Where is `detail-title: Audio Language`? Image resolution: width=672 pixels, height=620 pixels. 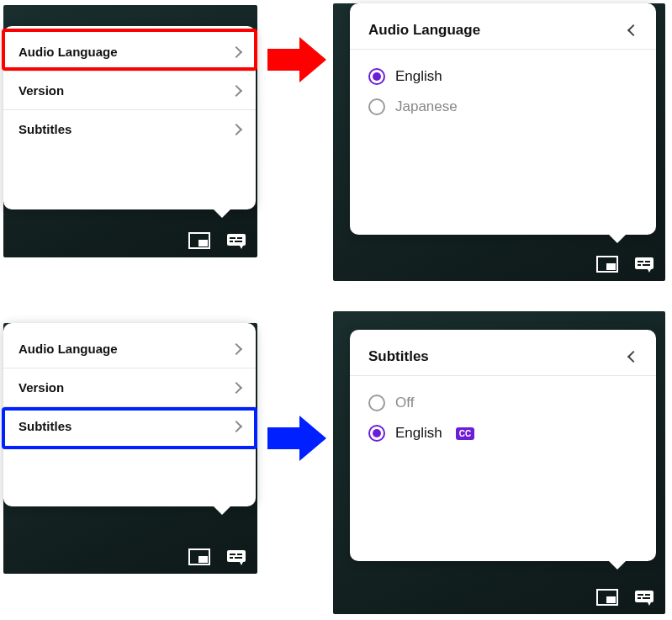 detail-title: Audio Language is located at coordinates (424, 30).